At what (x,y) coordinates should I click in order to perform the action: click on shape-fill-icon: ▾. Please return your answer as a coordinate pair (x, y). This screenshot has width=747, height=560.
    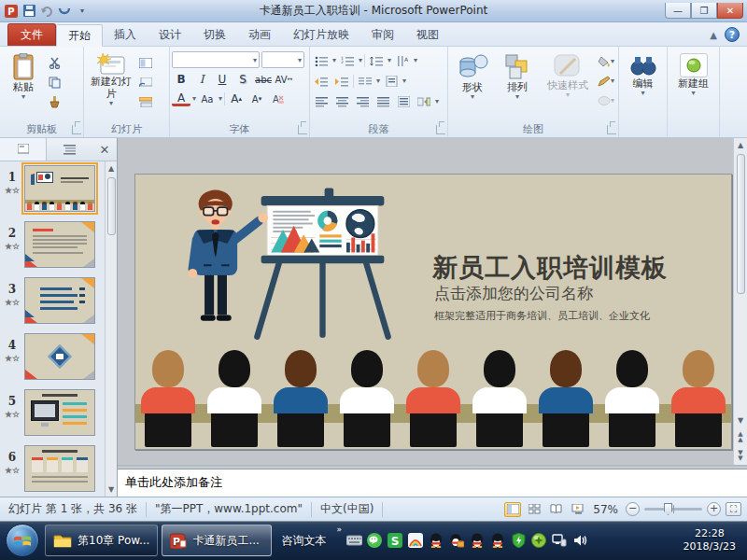
    Looking at the image, I should click on (606, 62).